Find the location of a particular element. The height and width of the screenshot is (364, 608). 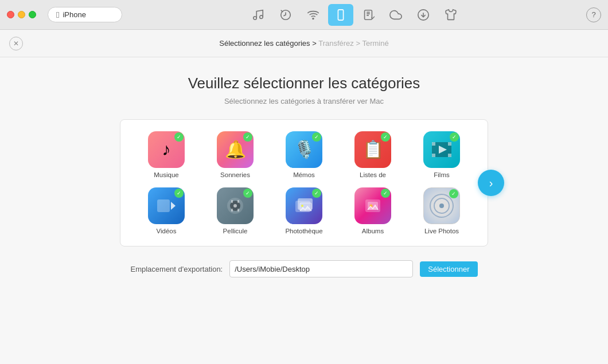

toolbar-ios-btn is located at coordinates (368, 15).